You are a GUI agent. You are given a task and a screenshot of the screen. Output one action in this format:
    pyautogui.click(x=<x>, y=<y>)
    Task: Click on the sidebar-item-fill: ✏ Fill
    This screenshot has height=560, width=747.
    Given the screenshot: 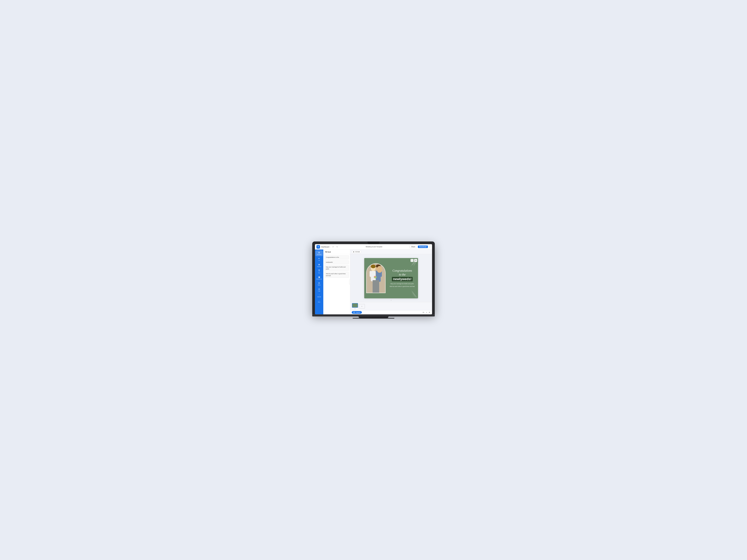 What is the action you would take?
    pyautogui.click(x=319, y=259)
    